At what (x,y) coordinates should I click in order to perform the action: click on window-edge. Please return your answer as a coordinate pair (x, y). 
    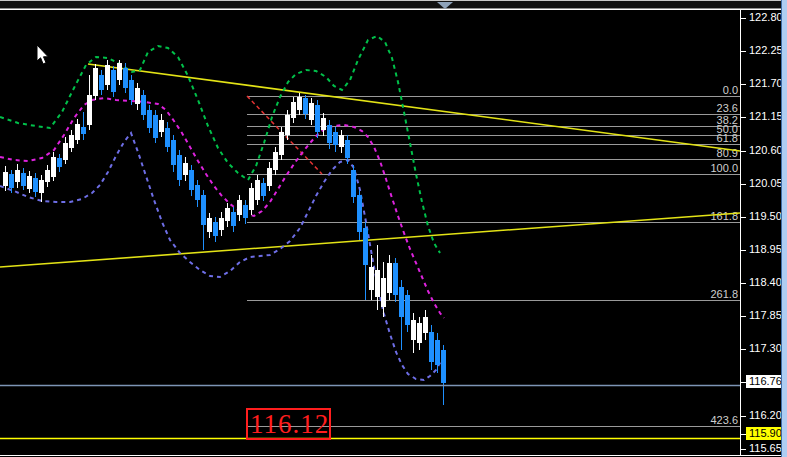
    Looking at the image, I should click on (784, 228).